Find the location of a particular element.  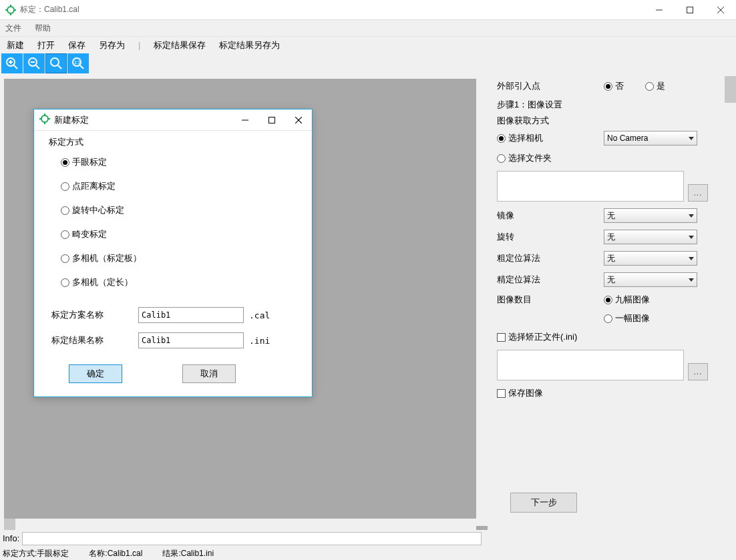

toolbar-save: 保存 is located at coordinates (77, 45).